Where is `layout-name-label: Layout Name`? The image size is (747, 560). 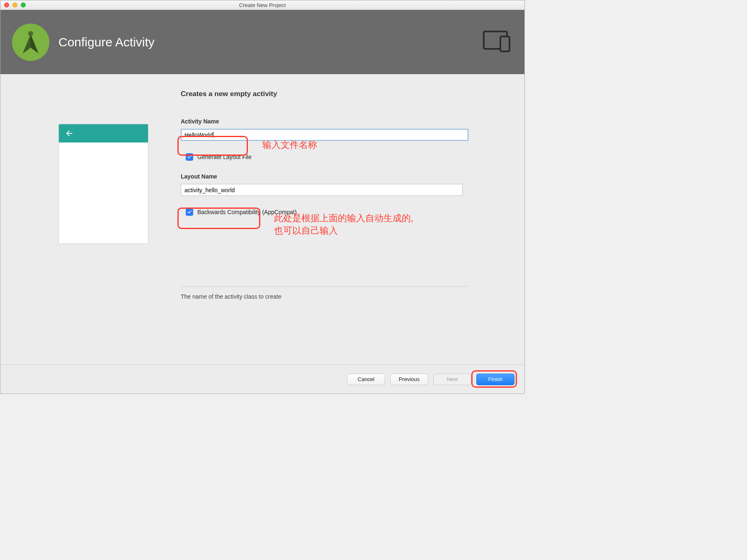 layout-name-label: Layout Name is located at coordinates (347, 176).